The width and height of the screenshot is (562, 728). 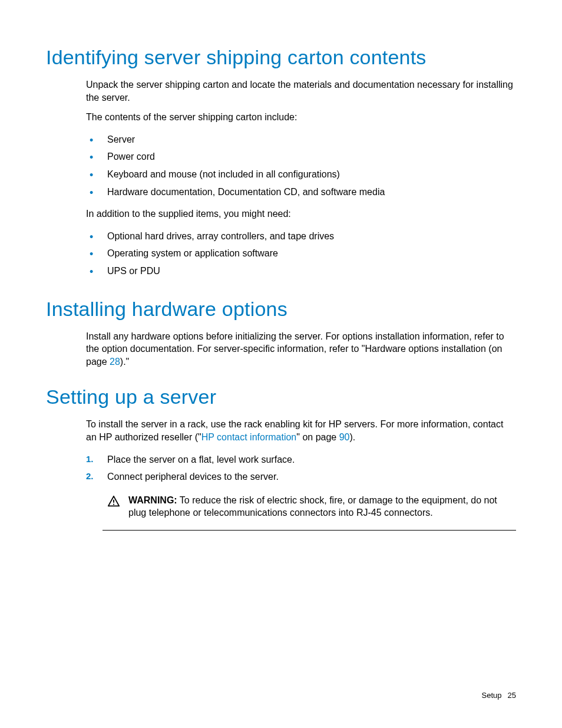 What do you see at coordinates (301, 117) in the screenshot?
I see `para-contents-intro: The contents of the server shipping cart…` at bounding box center [301, 117].